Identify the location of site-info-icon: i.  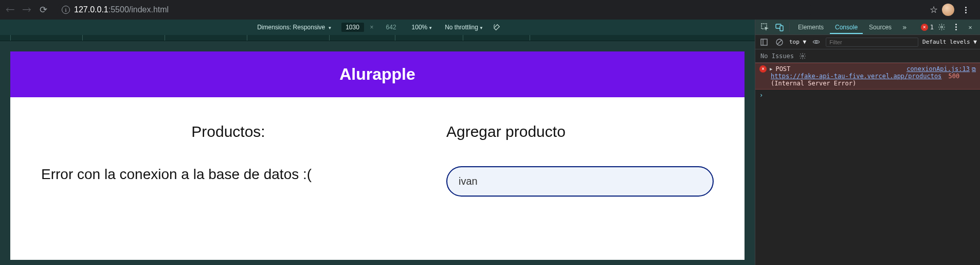
(66, 10).